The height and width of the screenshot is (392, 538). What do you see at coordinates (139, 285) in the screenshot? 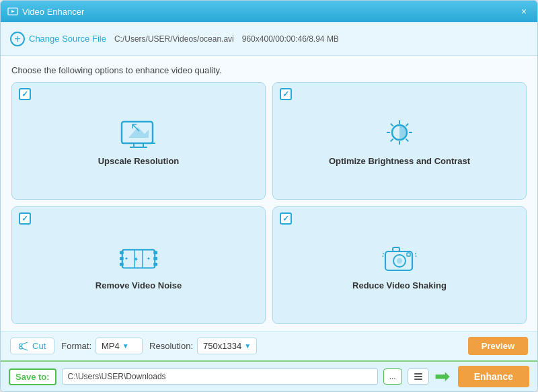
I see `noise-label: Remove Video Noise` at bounding box center [139, 285].